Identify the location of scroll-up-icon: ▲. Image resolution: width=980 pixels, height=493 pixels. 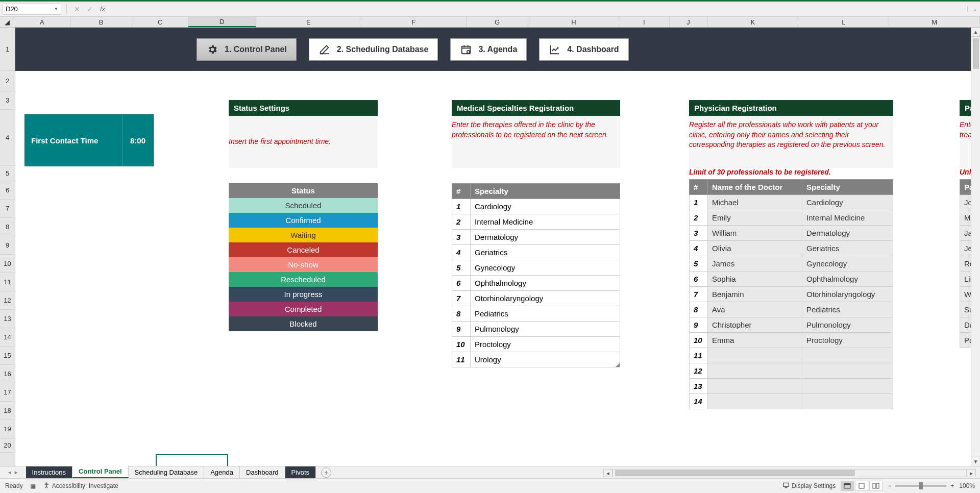
(976, 32).